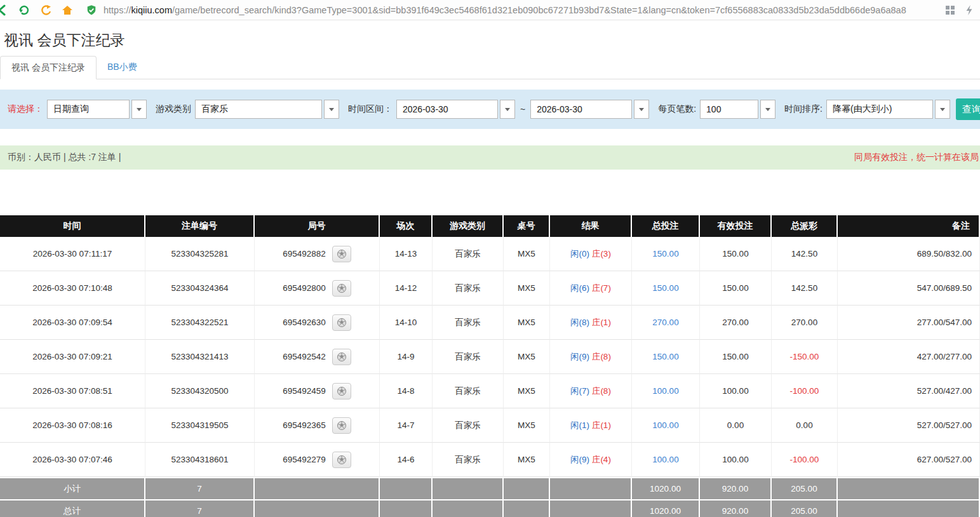 This screenshot has width=980, height=517. I want to click on cell-session: 14-12, so click(406, 288).